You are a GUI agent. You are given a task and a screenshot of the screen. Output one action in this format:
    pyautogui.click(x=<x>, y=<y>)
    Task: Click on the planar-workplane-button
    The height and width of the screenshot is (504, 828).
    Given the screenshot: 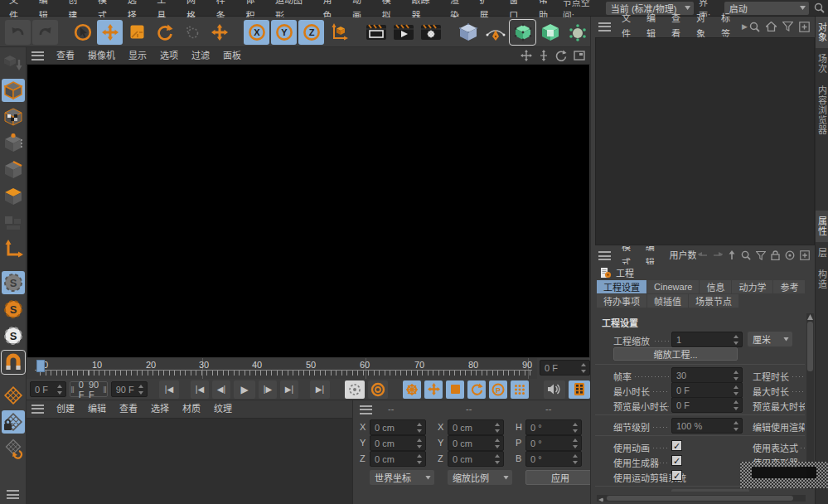 What is the action you would take?
    pyautogui.click(x=13, y=448)
    